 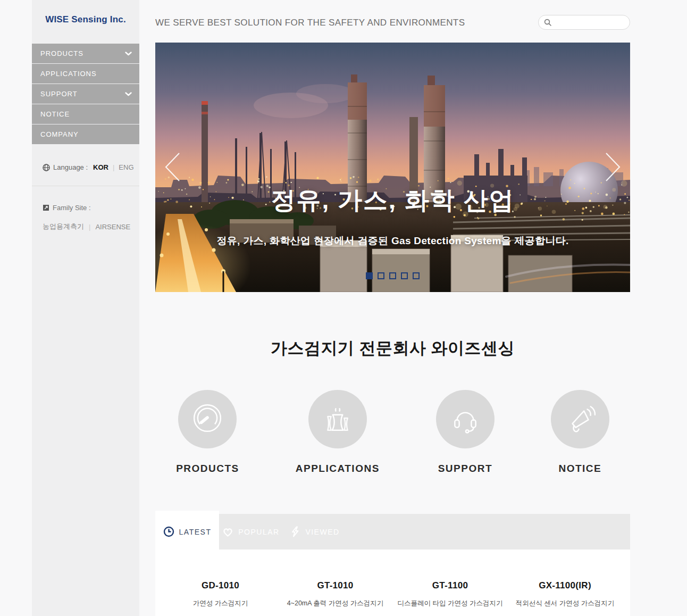 I want to click on quicklink-notice: NOTICE, so click(x=580, y=432).